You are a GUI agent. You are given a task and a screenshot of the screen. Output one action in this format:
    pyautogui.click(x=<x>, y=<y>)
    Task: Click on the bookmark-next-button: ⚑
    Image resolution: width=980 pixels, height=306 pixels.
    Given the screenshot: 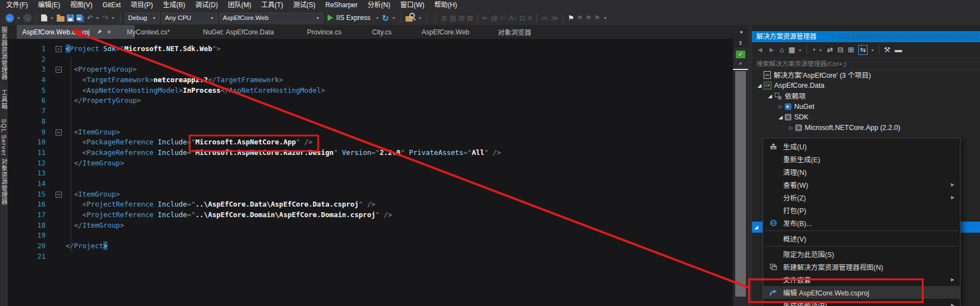 What is the action you would take?
    pyautogui.click(x=588, y=18)
    